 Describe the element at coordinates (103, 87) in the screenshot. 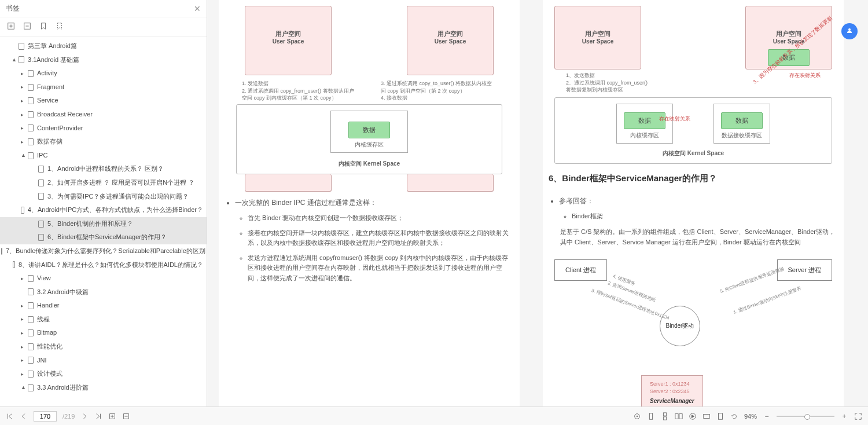

I see `bookmark-item: ▸Fragment` at that location.